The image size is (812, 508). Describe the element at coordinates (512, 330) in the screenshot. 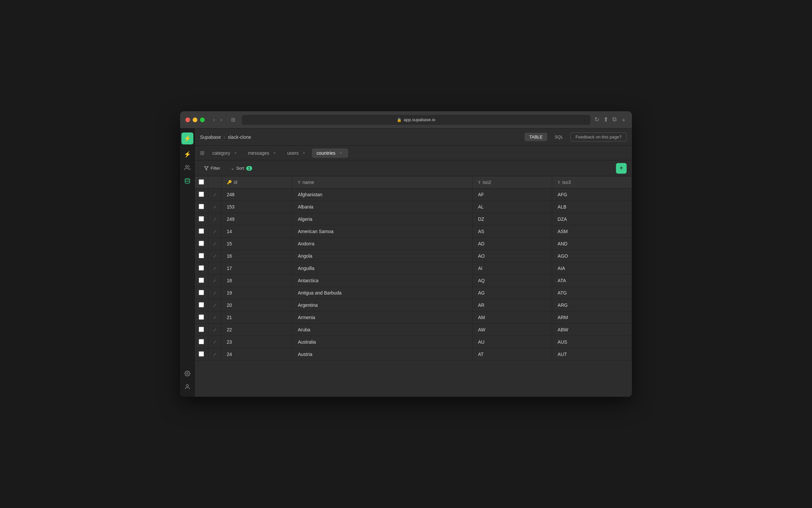

I see `cell-iso2: AW` at that location.